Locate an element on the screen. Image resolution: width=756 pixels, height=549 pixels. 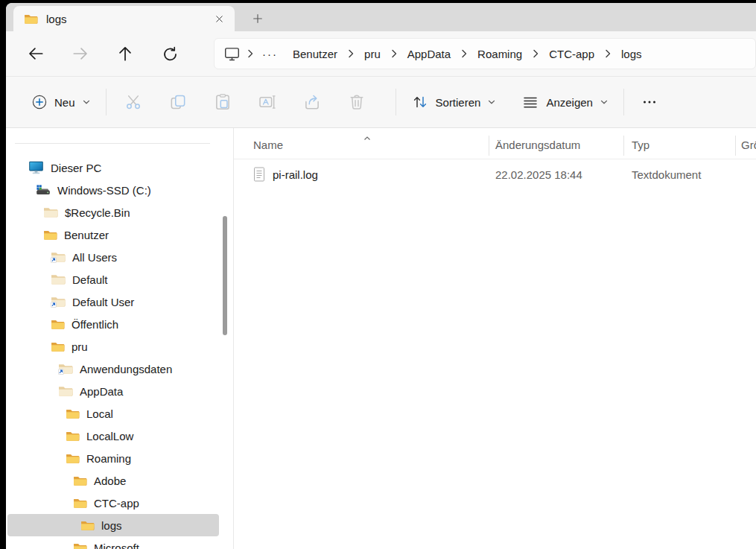
sidebar-item-local: Local is located at coordinates (113, 413).